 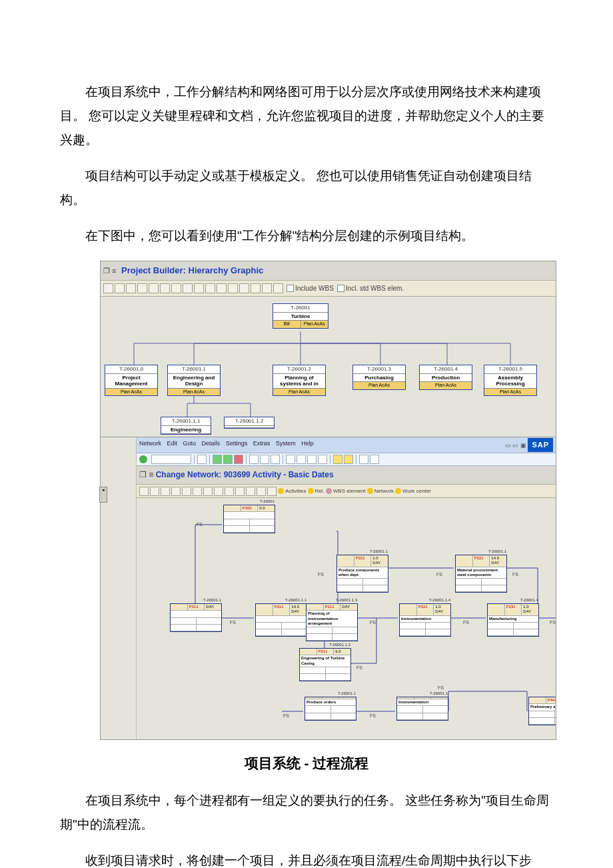 What do you see at coordinates (542, 711) in the screenshot?
I see `activity-box: P441Preliminary acceptance T-26001.4` at bounding box center [542, 711].